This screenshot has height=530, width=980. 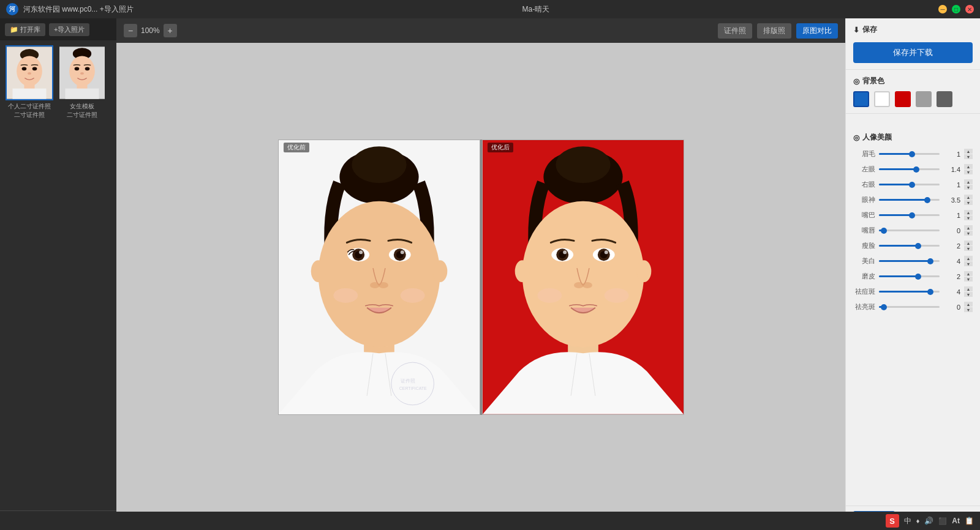 What do you see at coordinates (970, 9) in the screenshot?
I see `close-button: ✕` at bounding box center [970, 9].